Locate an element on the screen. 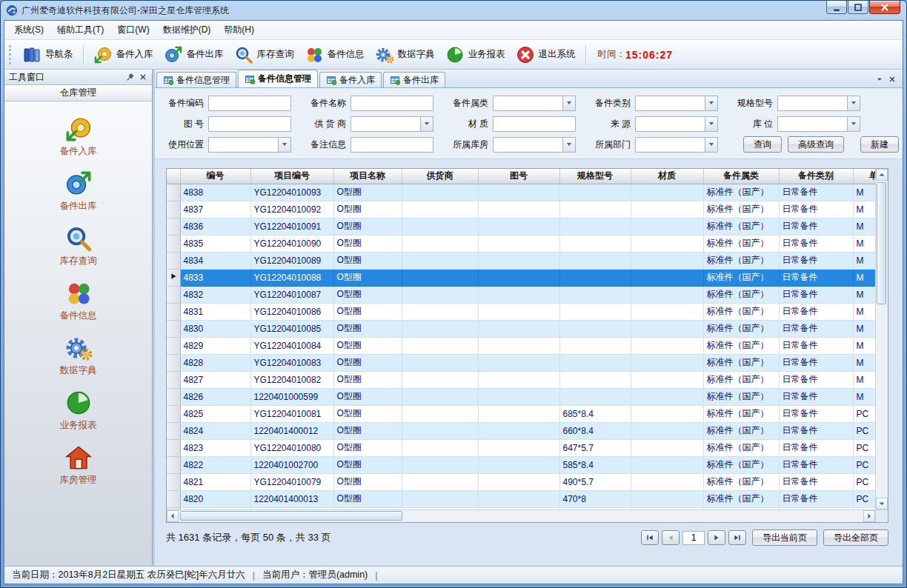 This screenshot has width=907, height=588. toolbar-button-0: 导航条 is located at coordinates (47, 55).